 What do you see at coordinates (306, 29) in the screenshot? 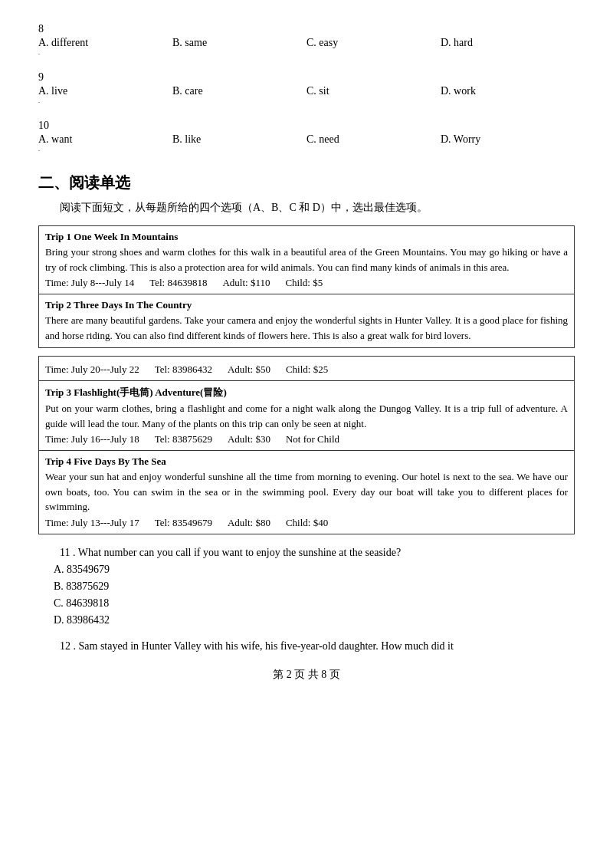
I see `question-8-num: 8` at bounding box center [306, 29].